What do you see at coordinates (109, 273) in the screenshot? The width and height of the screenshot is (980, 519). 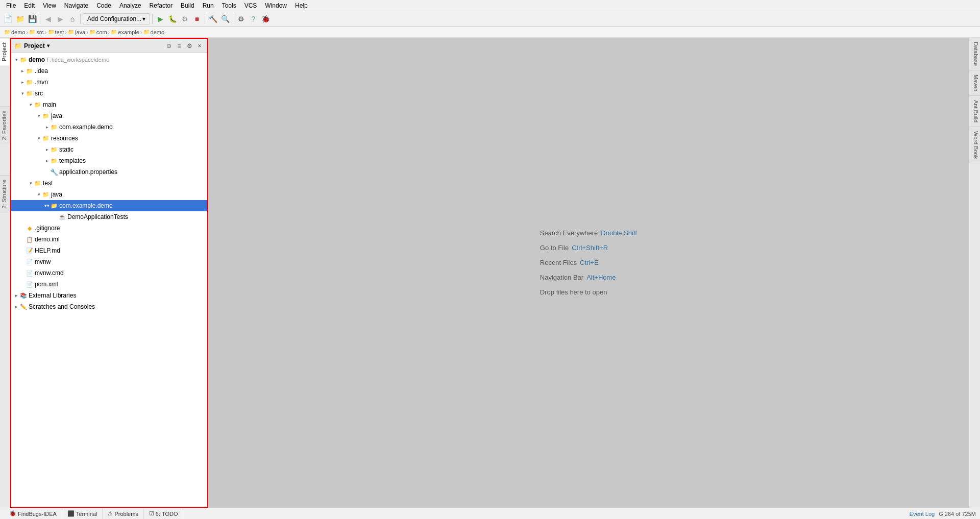 I see `tree-item-mvnw-cmd: 📄 mvnw.cmd` at bounding box center [109, 273].